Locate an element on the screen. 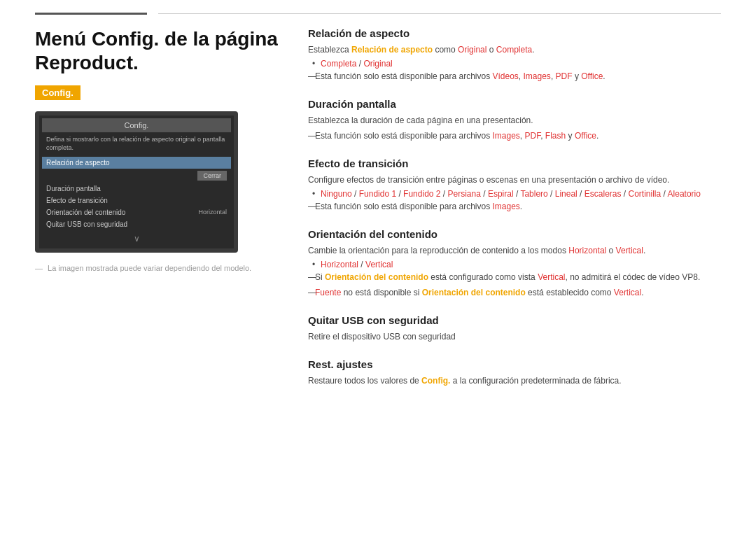  section-efecto: Efecto de transición Configure efectos d… is located at coordinates (514, 185).